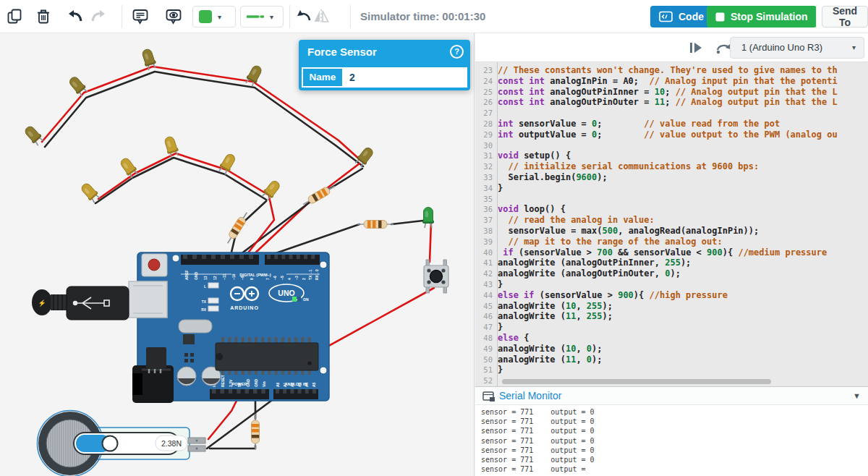 The image size is (868, 476). What do you see at coordinates (671, 178) in the screenshot?
I see `code-line: 33 Serial.begin(9600);` at bounding box center [671, 178].